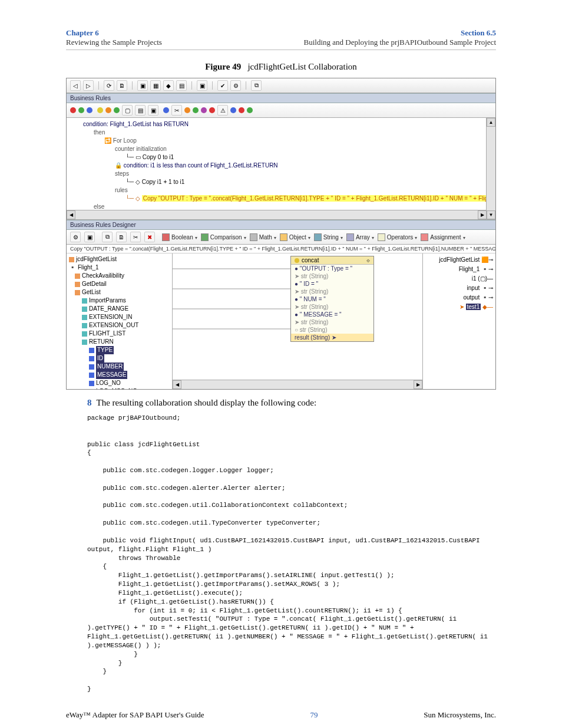  What do you see at coordinates (180, 237) in the screenshot?
I see `menu-boolean: Boolean` at bounding box center [180, 237].